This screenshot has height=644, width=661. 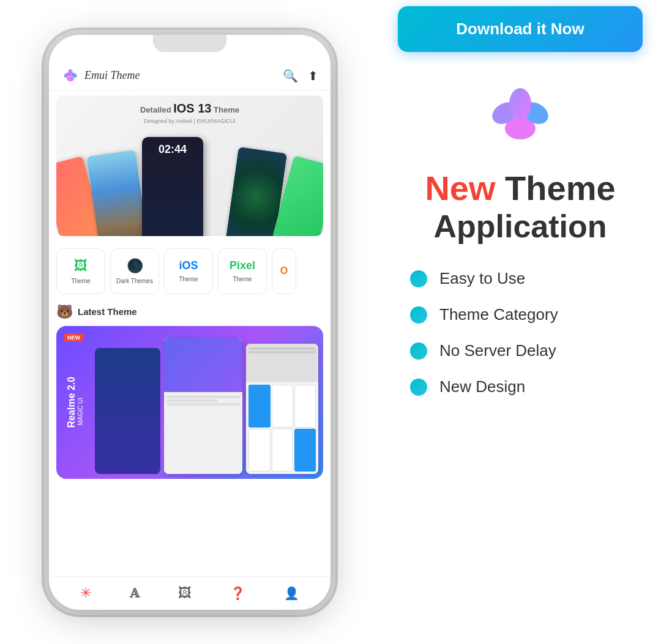 I want to click on cat-tab-pixel: Pixel Theme, so click(x=242, y=272).